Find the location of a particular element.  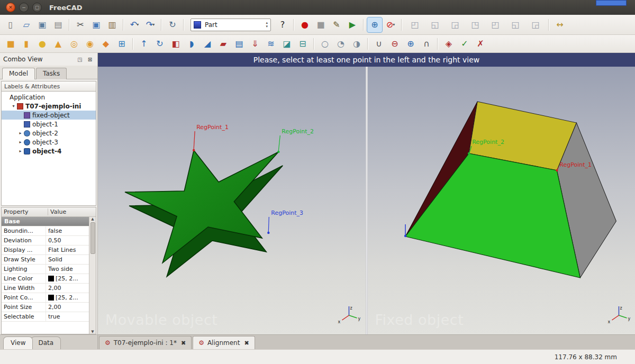

view-right-icon: ◳ is located at coordinates (475, 25).